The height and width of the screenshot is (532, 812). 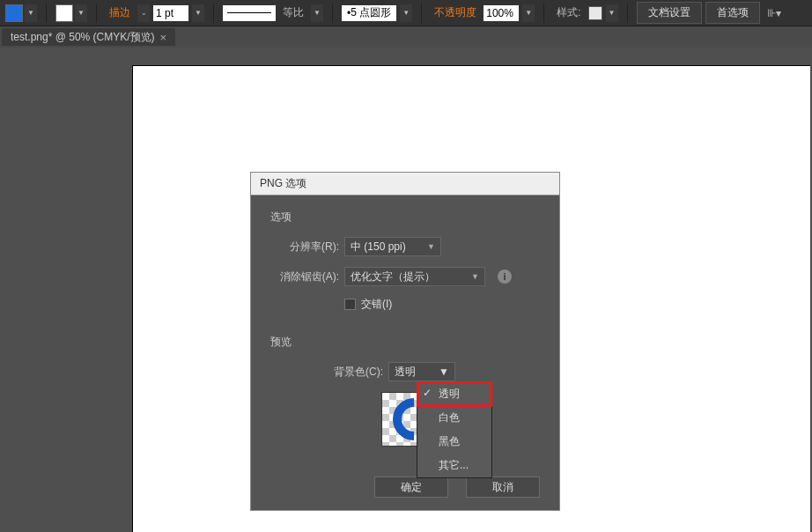 I want to click on opacity-input: 100%, so click(x=501, y=13).